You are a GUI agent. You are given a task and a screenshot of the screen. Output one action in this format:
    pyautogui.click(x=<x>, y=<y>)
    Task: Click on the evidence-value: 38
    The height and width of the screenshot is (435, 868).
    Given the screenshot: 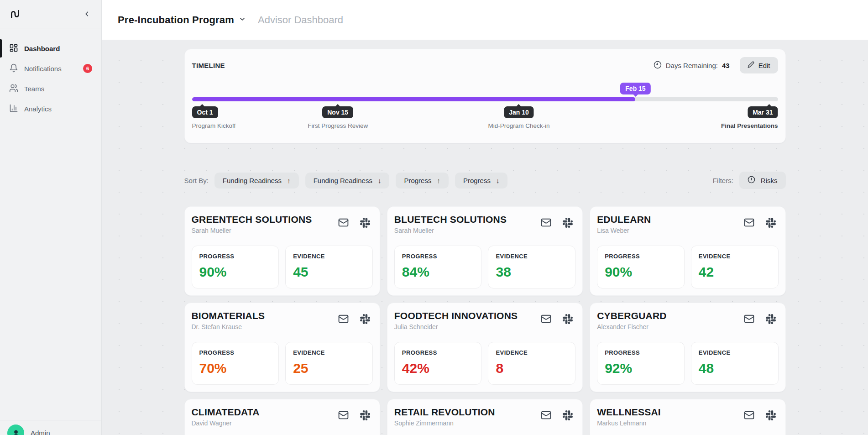 What is the action you would take?
    pyautogui.click(x=532, y=272)
    